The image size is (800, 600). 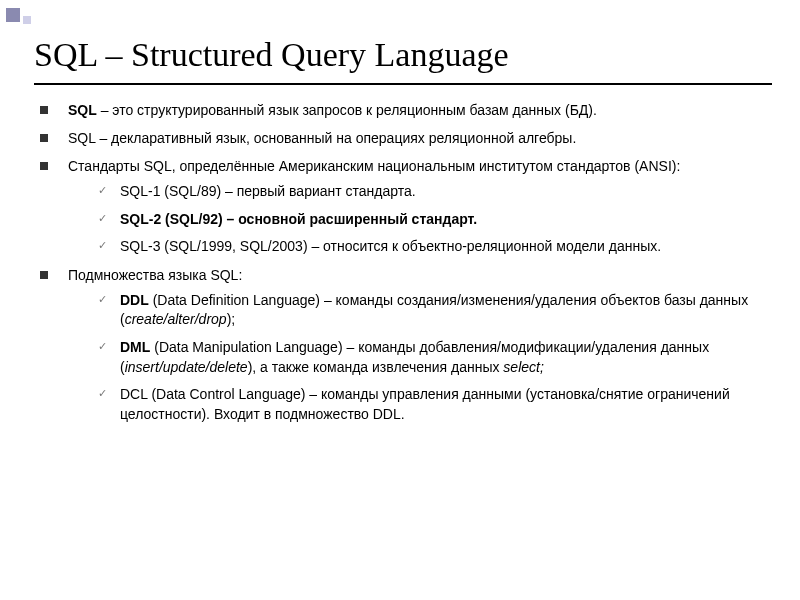 I want to click on sub-bullet-list: SQL-1 (SQL/89) – первый вариант стандарт…, so click(x=433, y=220).